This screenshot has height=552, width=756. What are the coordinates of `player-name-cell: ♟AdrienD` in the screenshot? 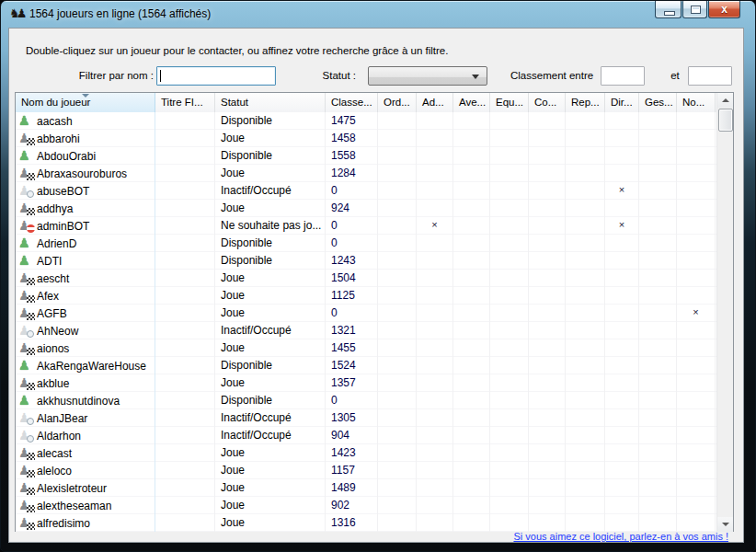 It's located at (86, 243).